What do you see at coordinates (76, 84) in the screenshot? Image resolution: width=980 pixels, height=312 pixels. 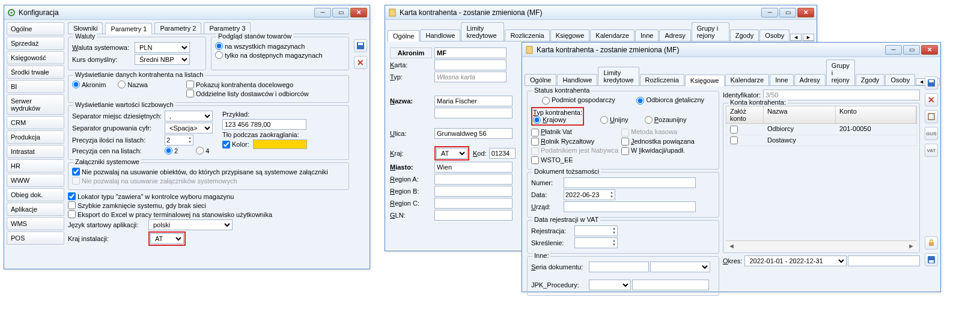 I see `radio-akronim` at bounding box center [76, 84].